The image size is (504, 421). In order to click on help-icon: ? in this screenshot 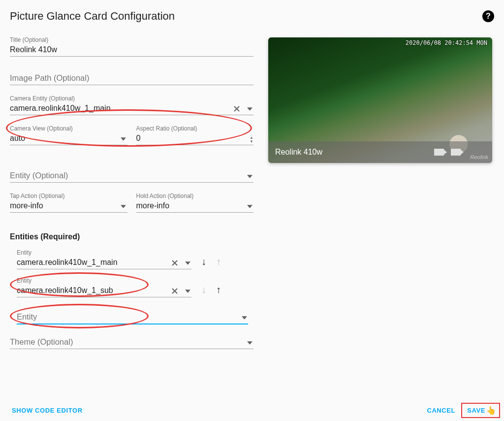, I will do `click(488, 16)`.